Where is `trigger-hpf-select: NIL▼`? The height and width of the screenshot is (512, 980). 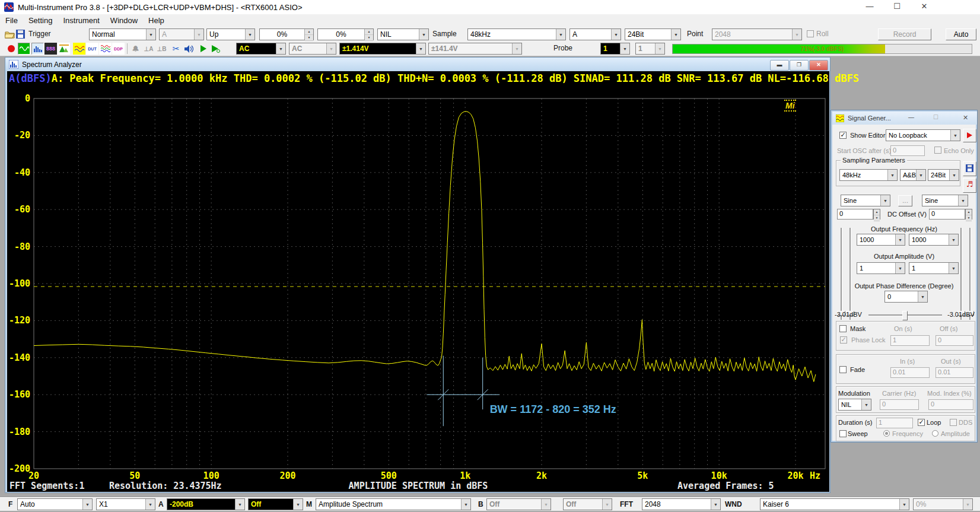
trigger-hpf-select: NIL▼ is located at coordinates (403, 34).